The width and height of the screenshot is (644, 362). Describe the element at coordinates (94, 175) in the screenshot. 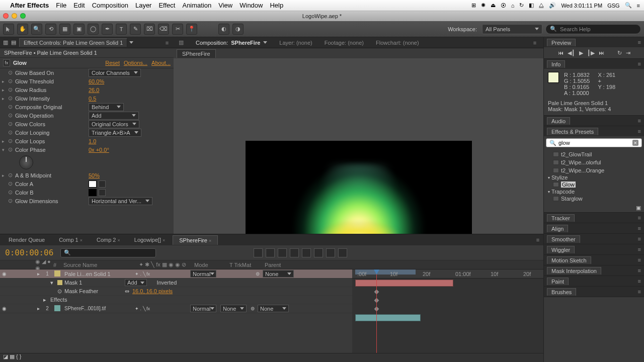

I see `ab-midpoint-value: 50%` at that location.